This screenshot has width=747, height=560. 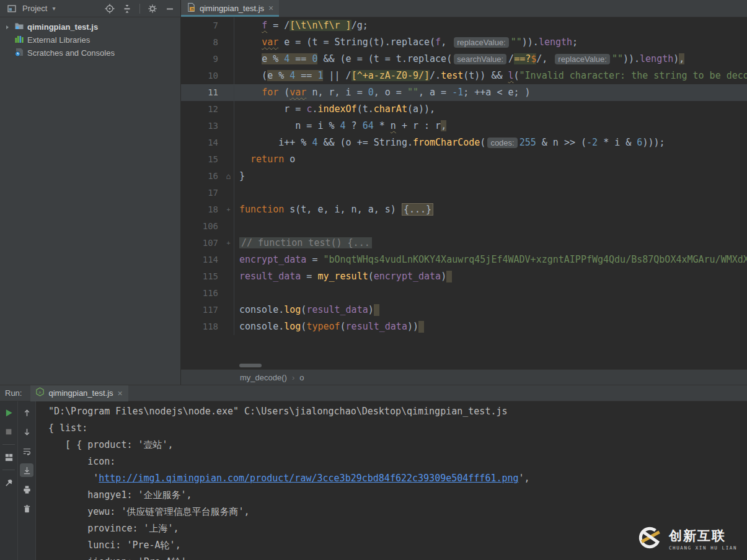 I want to click on text-segment: )), so click(x=413, y=326).